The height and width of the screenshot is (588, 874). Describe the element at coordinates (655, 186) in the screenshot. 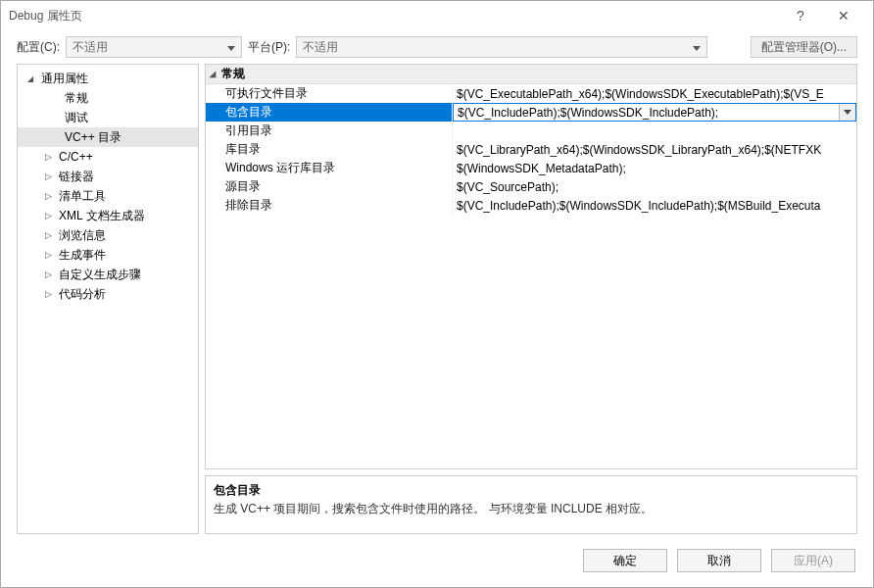

I see `property-value-cell: $(VC_SourcePath);` at that location.